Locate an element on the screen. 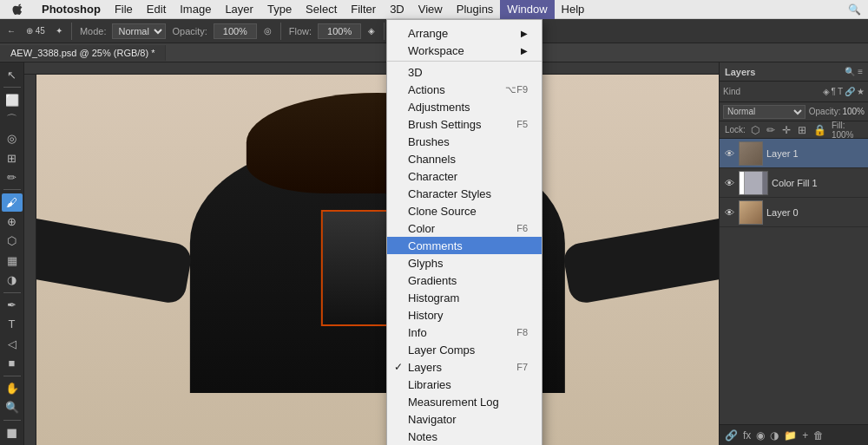 The height and width of the screenshot is (445, 868). layers-panel: Layers 🔍 ≡ Kind ◈ ¶ T 🔗 ★ Normal Opacity… is located at coordinates (793, 253).